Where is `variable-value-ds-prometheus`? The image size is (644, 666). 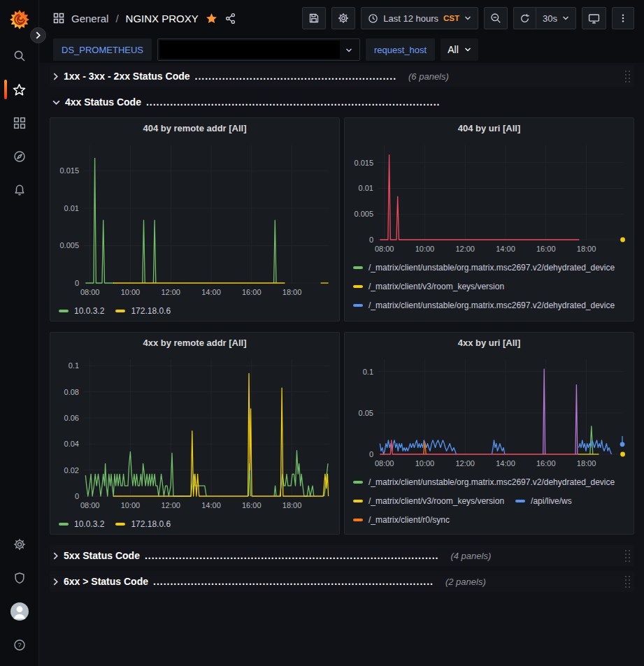
variable-value-ds-prometheus is located at coordinates (259, 50).